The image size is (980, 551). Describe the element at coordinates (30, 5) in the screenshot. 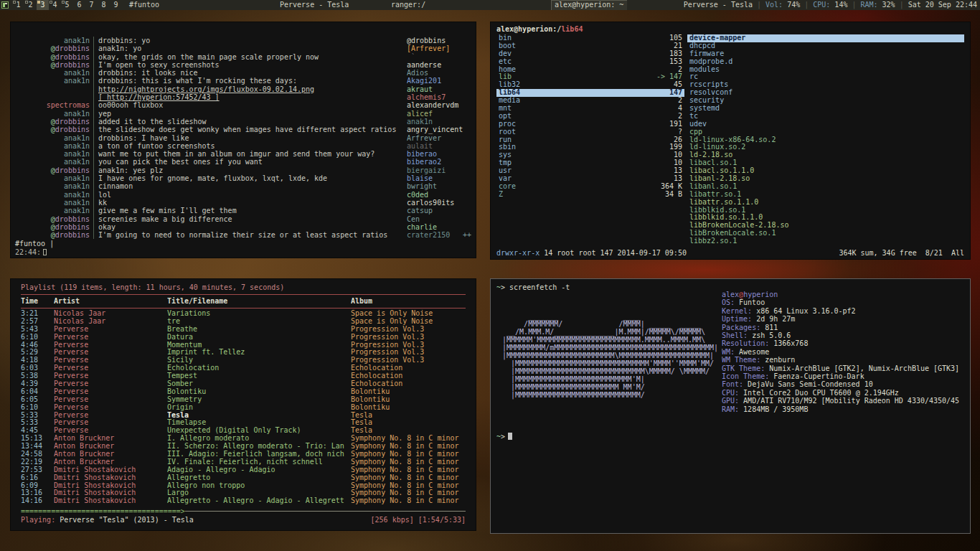

I see `workspace-tag: 2` at that location.